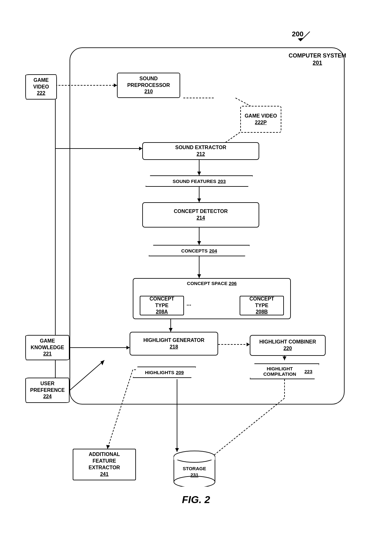 Image resolution: width=392 pixels, height=535 pixels. What do you see at coordinates (47, 348) in the screenshot?
I see `game-knowledge-box: GAME KNOWLEDGE 221` at bounding box center [47, 348].